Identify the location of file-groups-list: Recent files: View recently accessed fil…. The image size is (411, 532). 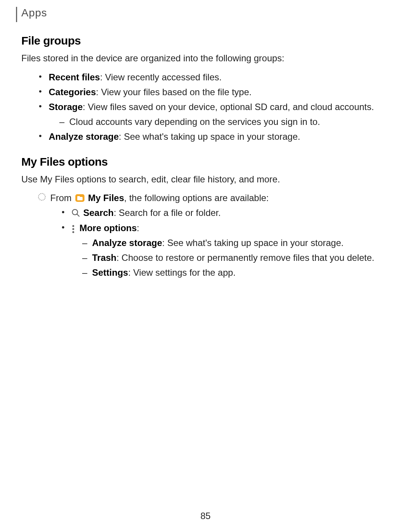
(214, 107).